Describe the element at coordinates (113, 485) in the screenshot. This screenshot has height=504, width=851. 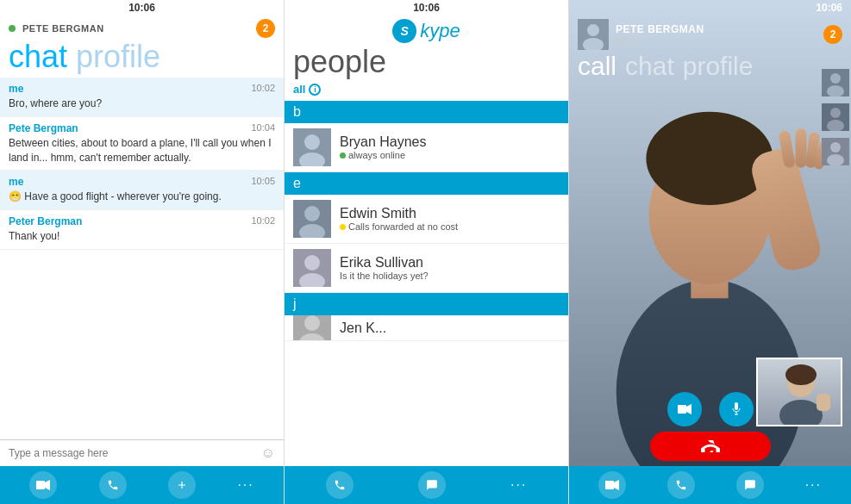
I see `voice-call-button` at that location.